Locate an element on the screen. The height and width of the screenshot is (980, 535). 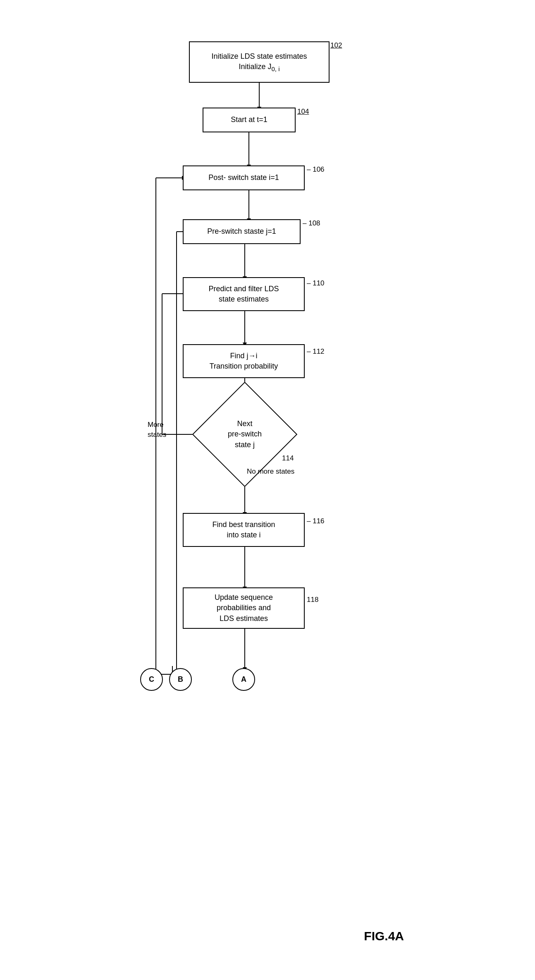
circle-c-label: C is located at coordinates (151, 679).